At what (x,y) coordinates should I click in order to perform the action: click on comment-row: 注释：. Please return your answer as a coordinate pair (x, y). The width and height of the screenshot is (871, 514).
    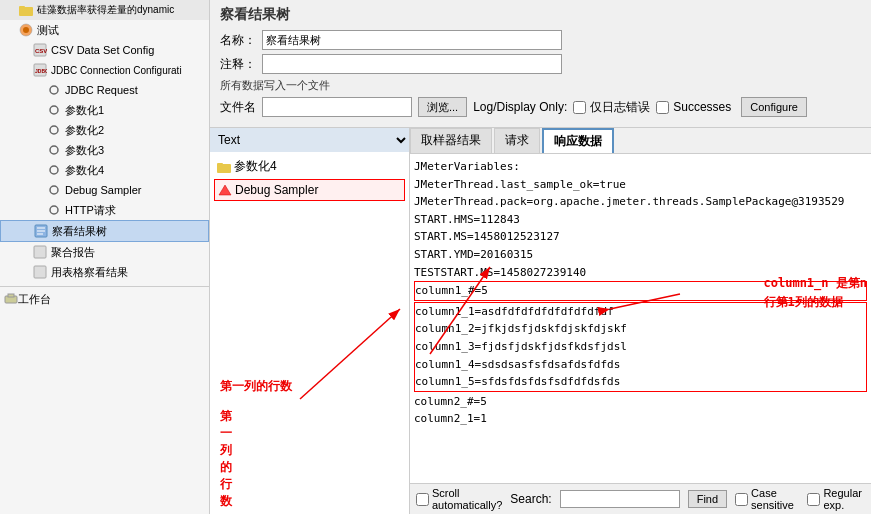
    Looking at the image, I should click on (540, 64).